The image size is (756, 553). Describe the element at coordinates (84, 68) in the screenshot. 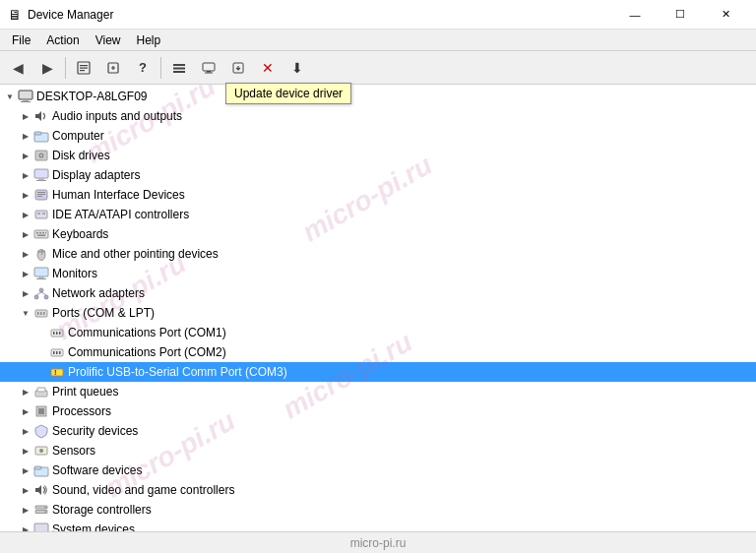

I see `properties-button` at that location.